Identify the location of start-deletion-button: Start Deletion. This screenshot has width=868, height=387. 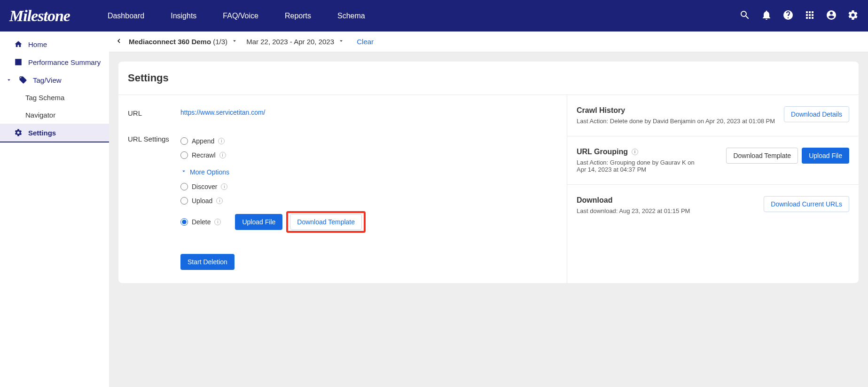
(208, 262).